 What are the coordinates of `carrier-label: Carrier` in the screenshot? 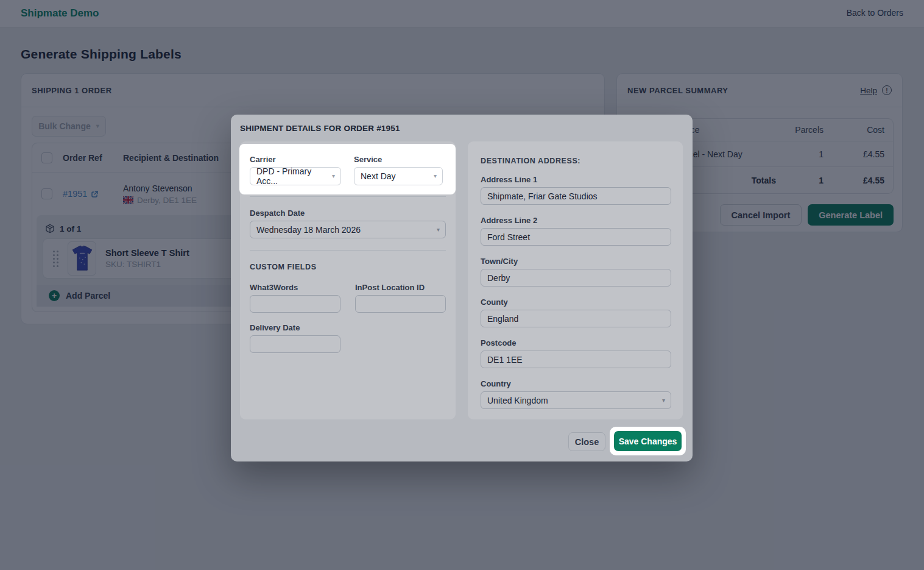 It's located at (295, 160).